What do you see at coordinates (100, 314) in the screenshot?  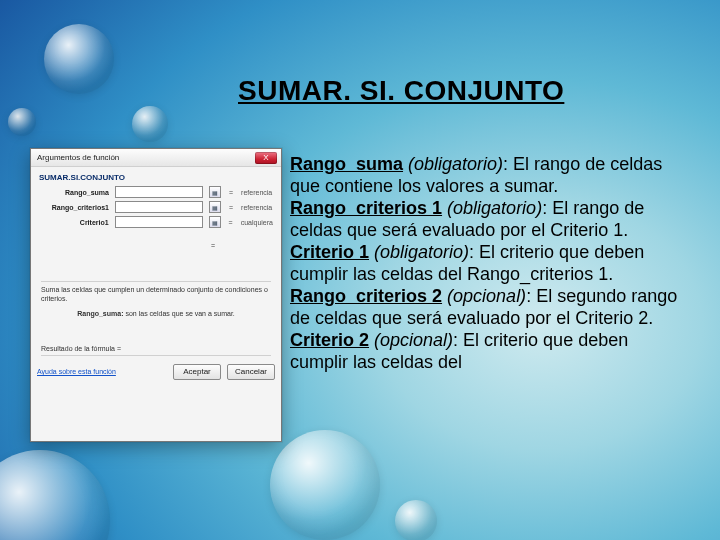 I see `arg-desc-name: Rango_suma:` at bounding box center [100, 314].